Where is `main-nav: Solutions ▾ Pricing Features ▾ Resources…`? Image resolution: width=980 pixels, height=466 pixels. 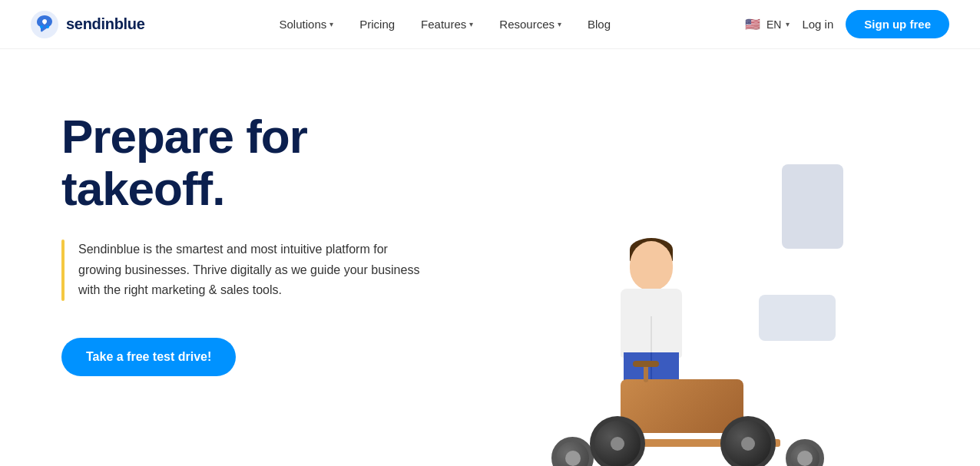 main-nav: Solutions ▾ Pricing Features ▾ Resources… is located at coordinates (445, 25).